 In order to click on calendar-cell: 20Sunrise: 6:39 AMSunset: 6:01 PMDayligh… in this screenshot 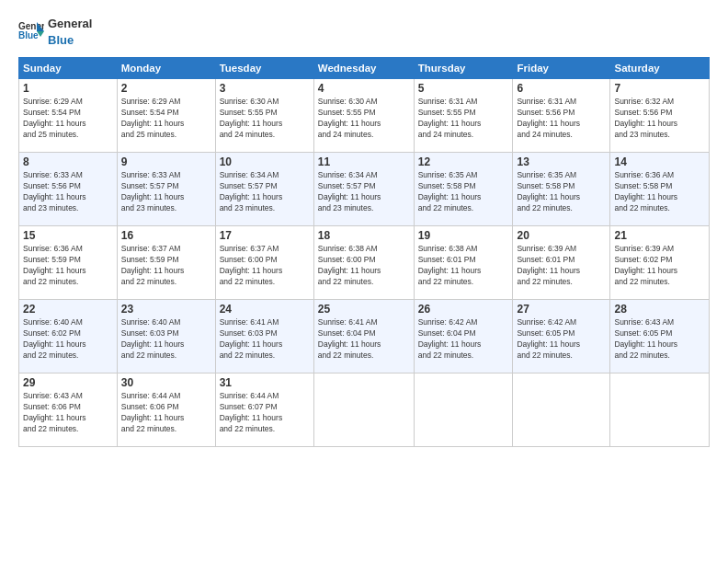, I will do `click(562, 263)`.